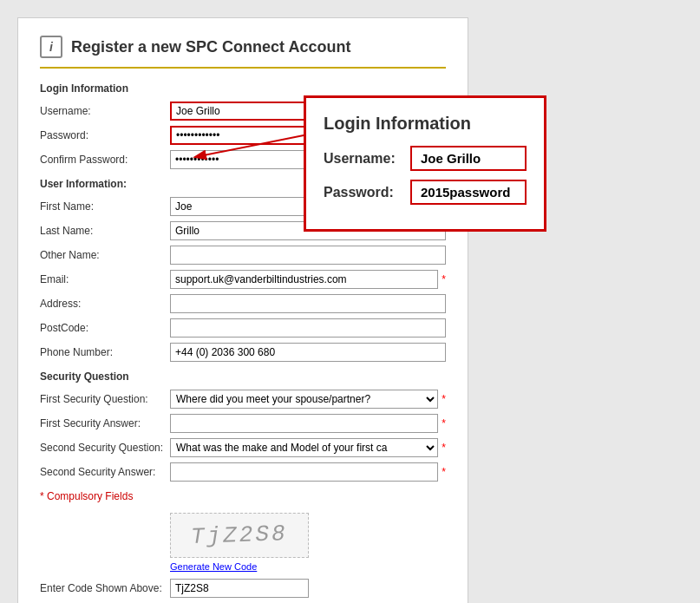 The height and width of the screenshot is (603, 700). I want to click on a1-required: *, so click(444, 423).